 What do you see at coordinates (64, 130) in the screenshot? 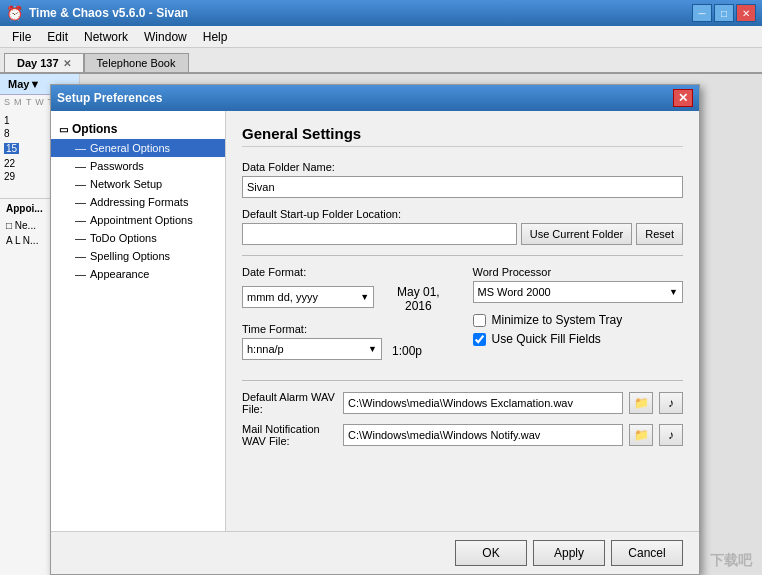
I see `collapse-icon: ▭` at bounding box center [64, 130].